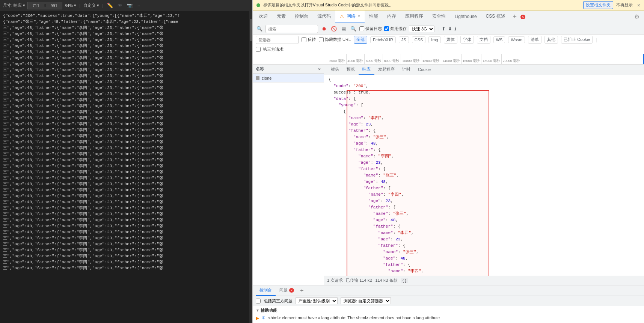  What do you see at coordinates (387, 280) in the screenshot?
I see `resource-size: 114 kB 条款` at bounding box center [387, 280].